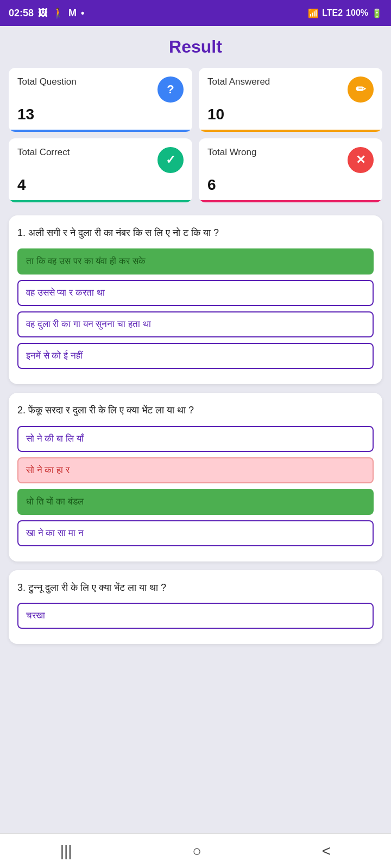 The width and height of the screenshot is (391, 868). What do you see at coordinates (171, 160) in the screenshot?
I see `check-icon: ✓` at bounding box center [171, 160].